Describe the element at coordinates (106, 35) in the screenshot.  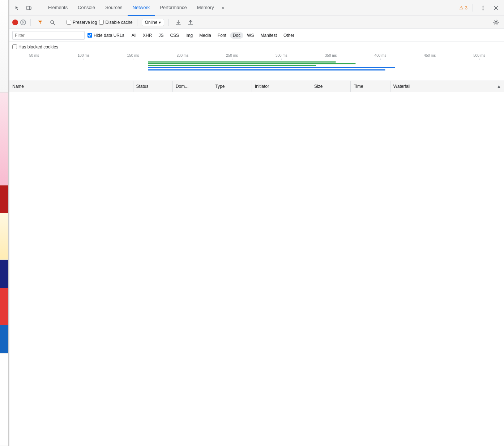
I see `hide-data-urls-label: Hide data URLs` at that location.